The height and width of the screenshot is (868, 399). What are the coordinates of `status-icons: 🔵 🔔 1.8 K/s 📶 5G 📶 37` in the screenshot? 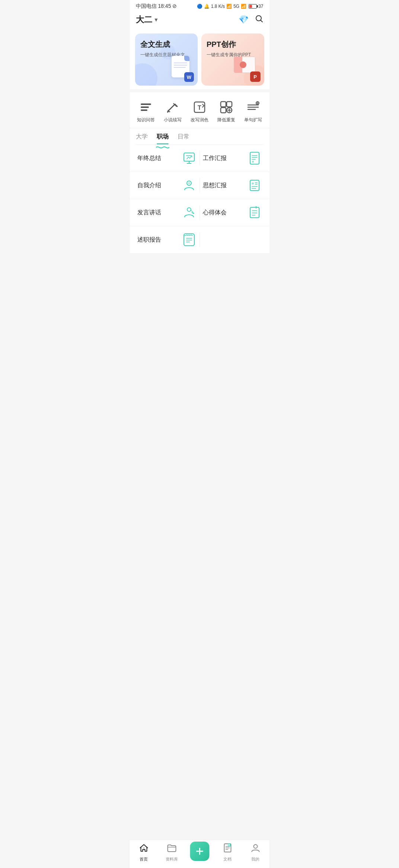 It's located at (230, 6).